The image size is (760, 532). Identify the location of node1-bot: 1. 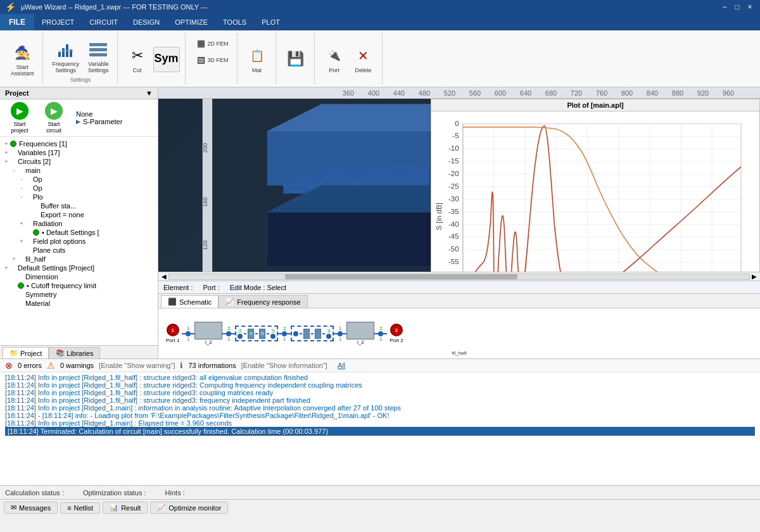
(188, 339).